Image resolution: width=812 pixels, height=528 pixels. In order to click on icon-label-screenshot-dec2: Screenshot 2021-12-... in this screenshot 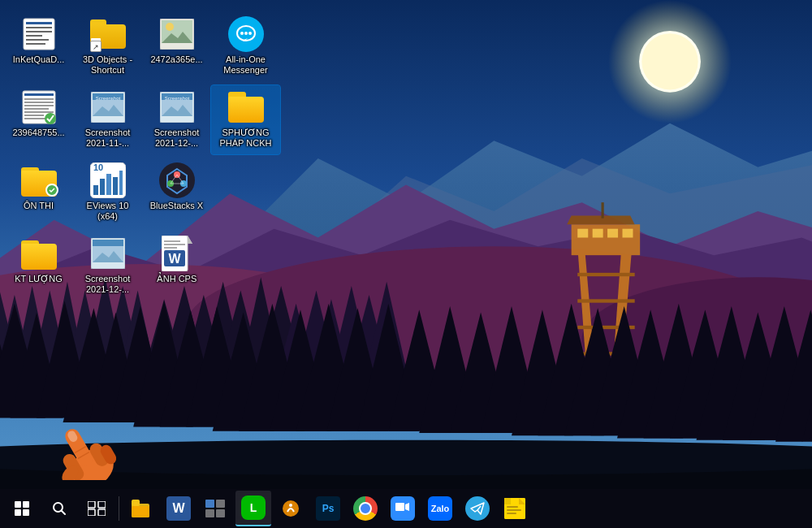, I will do `click(108, 284)`.